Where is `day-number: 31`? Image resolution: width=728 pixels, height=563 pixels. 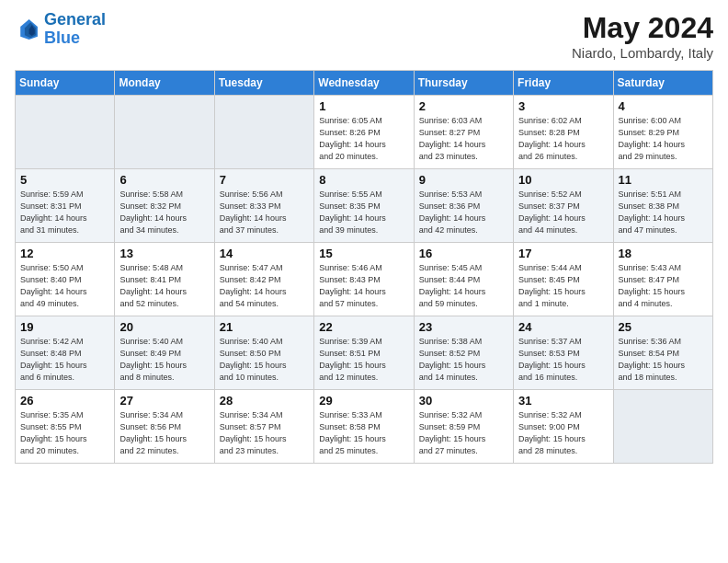
day-number: 31 is located at coordinates (563, 401).